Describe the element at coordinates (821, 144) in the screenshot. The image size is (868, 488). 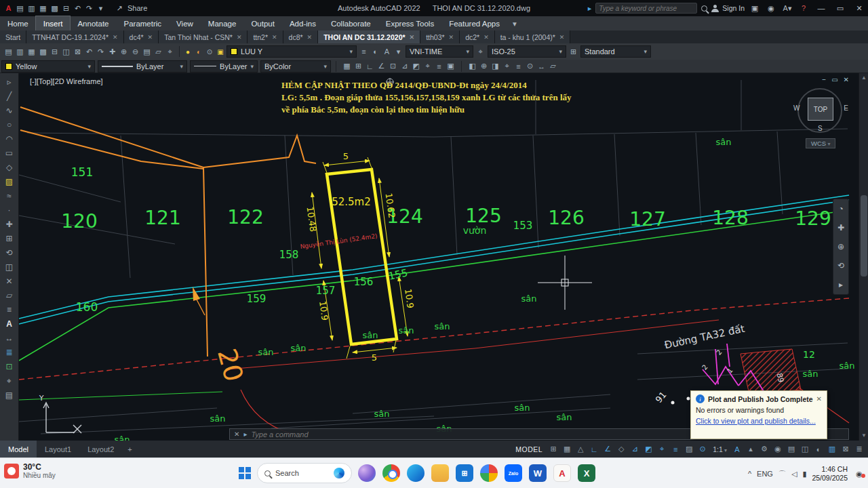
I see `wcs-dropdown: WCS` at that location.